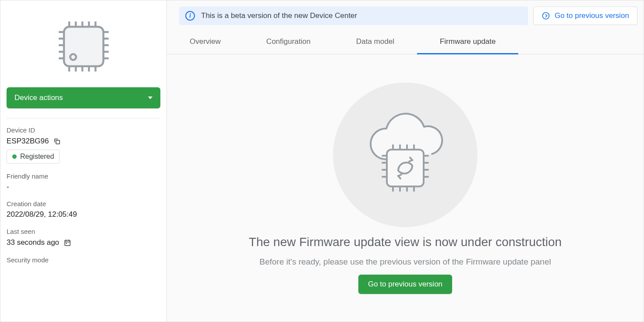  I want to click on security-mode-label: Security mode, so click(83, 260).